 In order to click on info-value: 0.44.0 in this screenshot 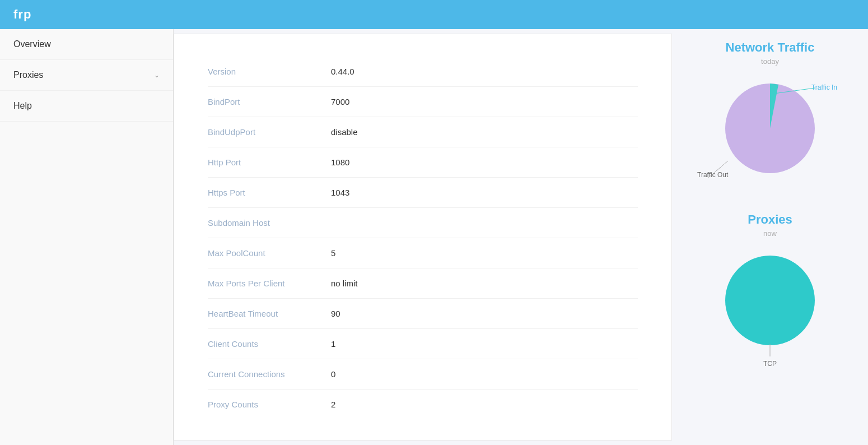, I will do `click(343, 72)`.